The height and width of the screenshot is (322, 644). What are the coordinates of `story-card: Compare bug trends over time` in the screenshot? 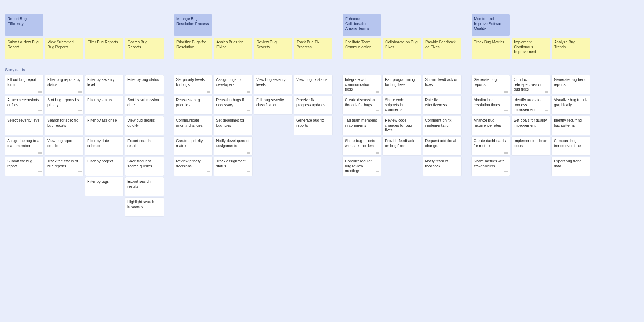 It's located at (571, 146).